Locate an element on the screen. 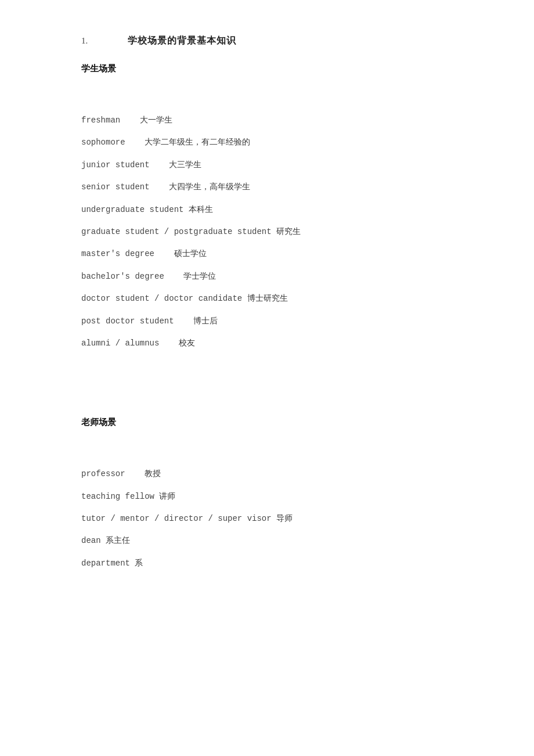 The width and height of the screenshot is (534, 756). section-number: 1. is located at coordinates (104, 41).